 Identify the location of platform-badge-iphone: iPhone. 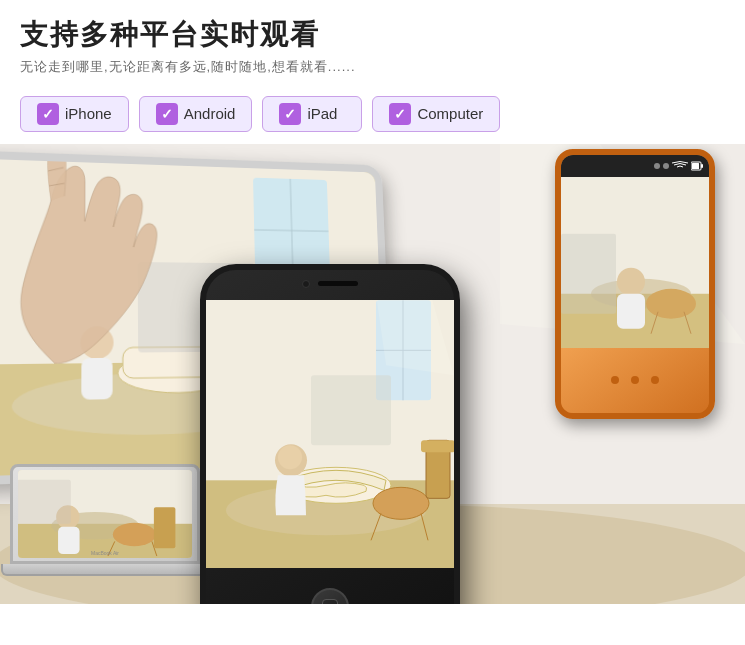
(74, 114).